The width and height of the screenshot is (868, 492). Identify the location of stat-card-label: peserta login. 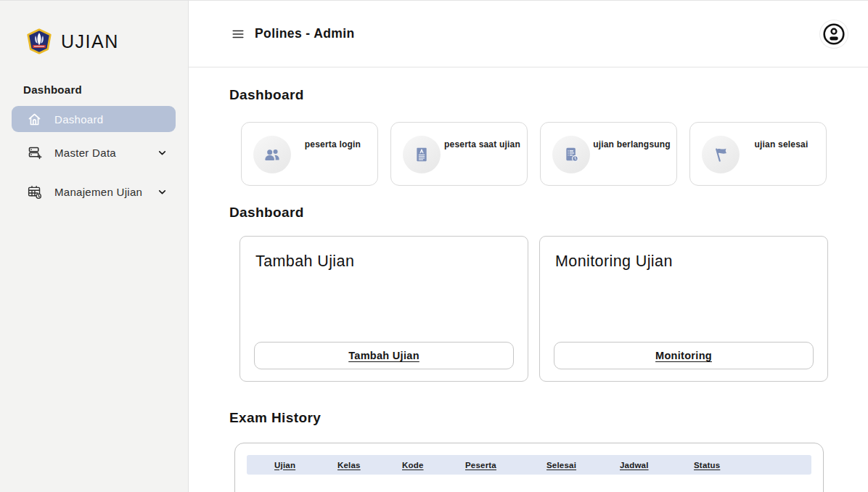
(334, 154).